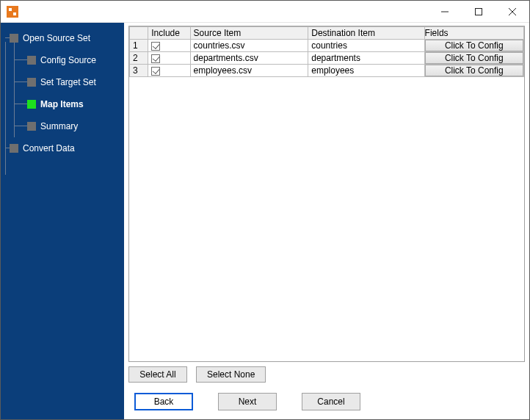 This screenshot has height=420, width=530. What do you see at coordinates (250, 59) in the screenshot?
I see `source-item-cell: departments.csv` at bounding box center [250, 59].